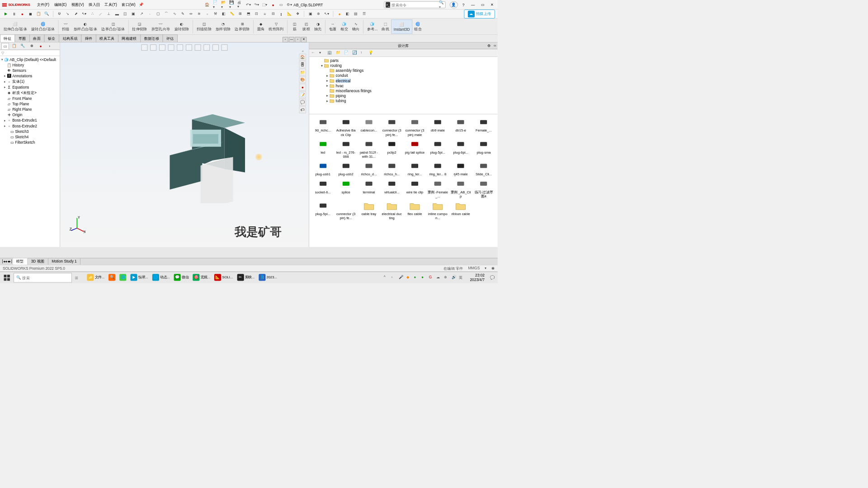 Image resolution: width=868 pixels, height=488 pixels. What do you see at coordinates (303, 80) in the screenshot?
I see `view-palette-icon: 🎨` at bounding box center [303, 80].